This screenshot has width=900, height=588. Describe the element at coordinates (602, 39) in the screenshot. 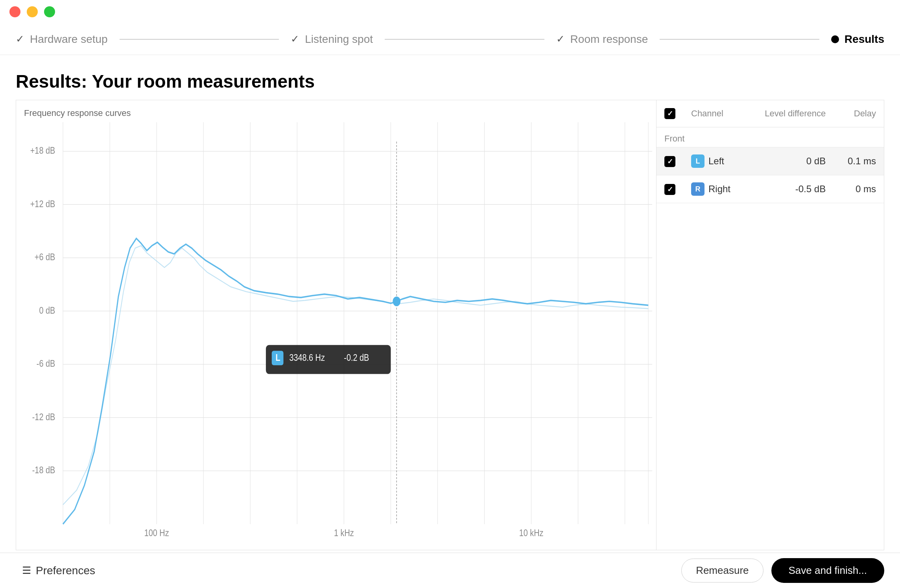

I see `step-room-response: ✓ Room response` at that location.